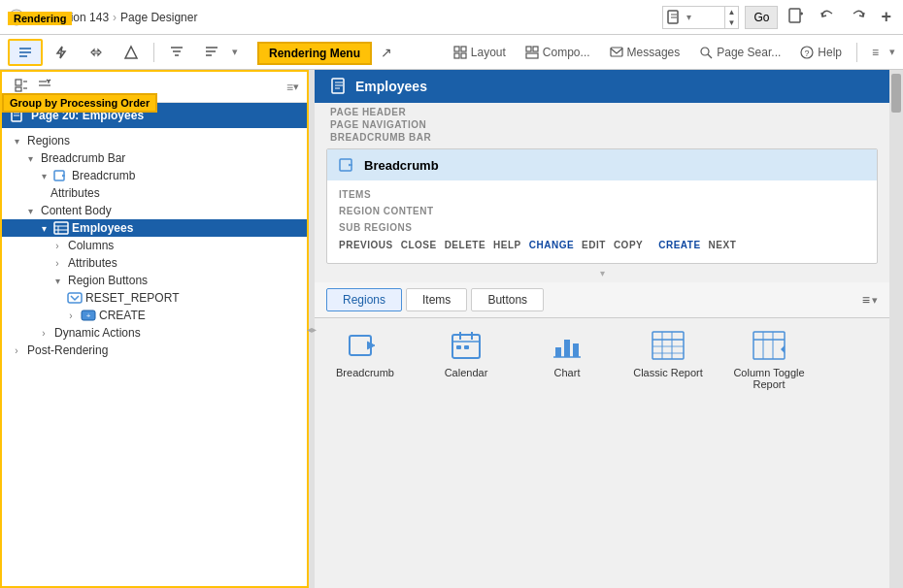 This screenshot has height=588, width=903. I want to click on comp-chart-icon, so click(567, 345).